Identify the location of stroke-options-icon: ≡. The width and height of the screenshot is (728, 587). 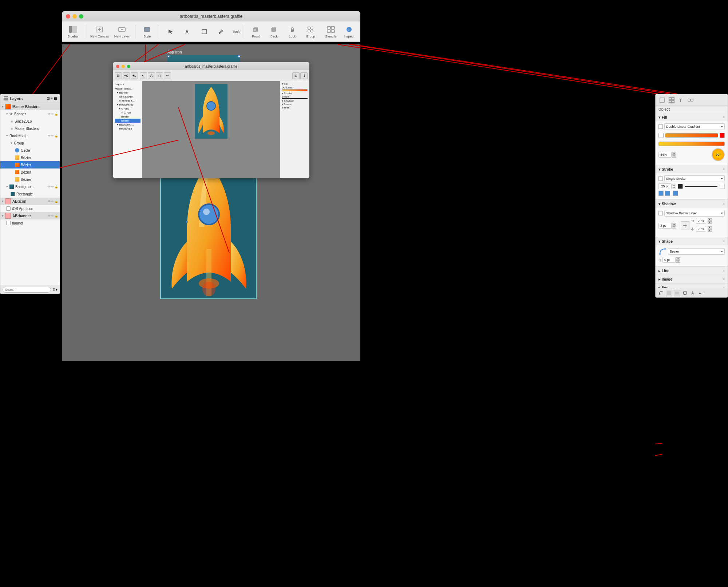
(724, 169).